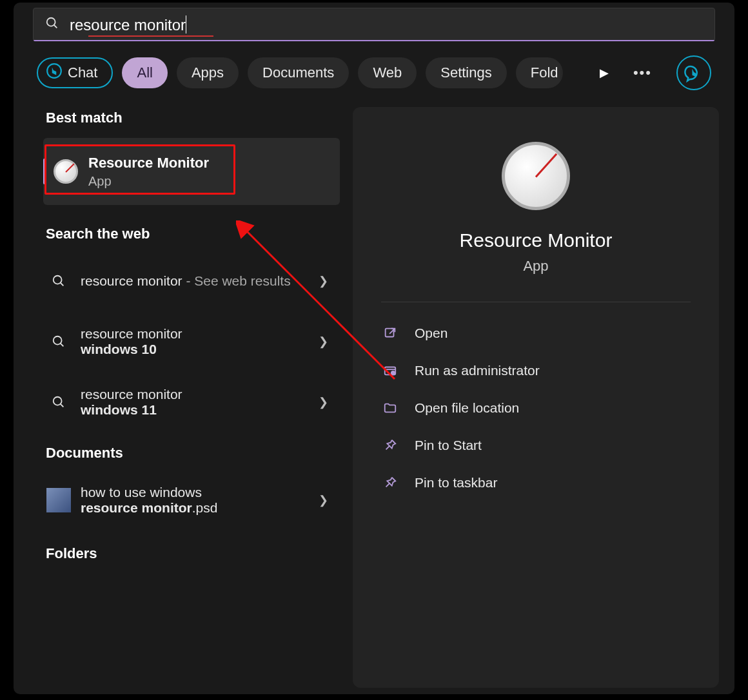 The width and height of the screenshot is (748, 700). I want to click on all-tab-label: All, so click(144, 73).